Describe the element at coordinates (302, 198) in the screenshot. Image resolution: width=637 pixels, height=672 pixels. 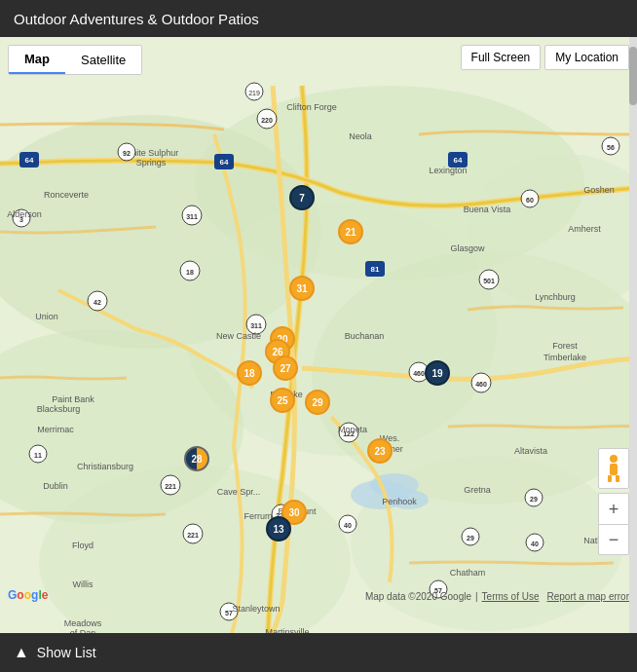
I see `marker-m7: 7` at that location.